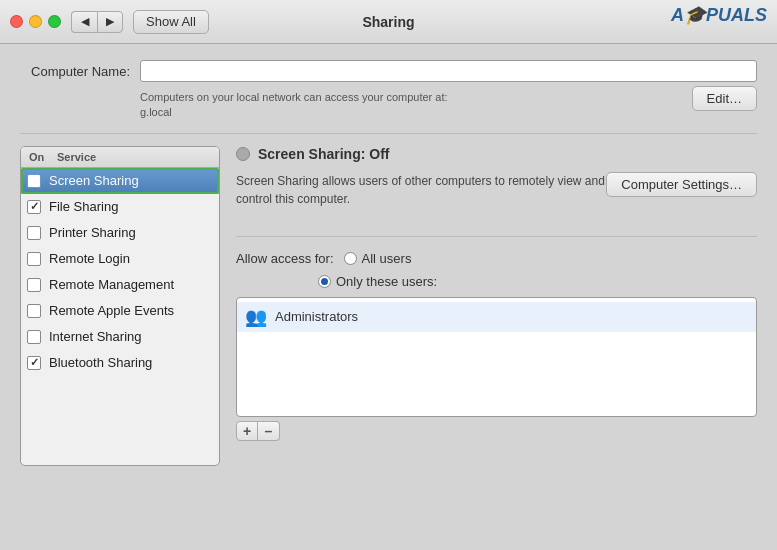  What do you see at coordinates (120, 285) in the screenshot?
I see `service-item-remote-management: Remote Management` at bounding box center [120, 285].